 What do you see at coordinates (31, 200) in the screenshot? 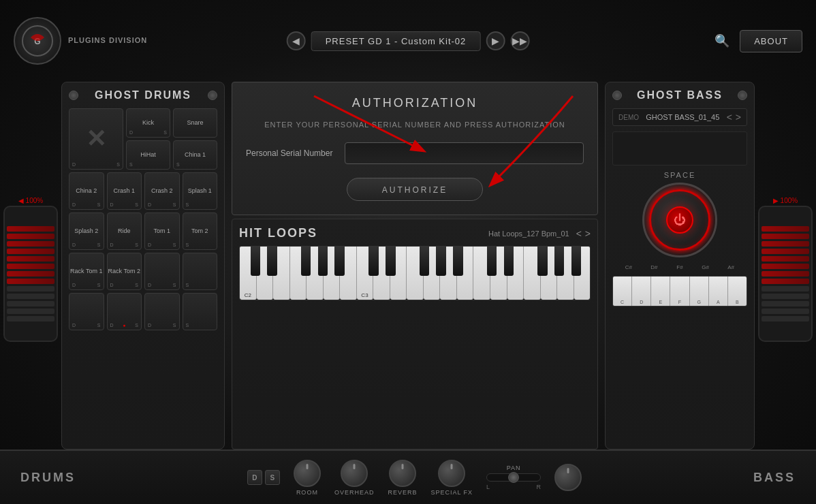
I see `left-play-icon: ◀ 100%` at bounding box center [31, 200].